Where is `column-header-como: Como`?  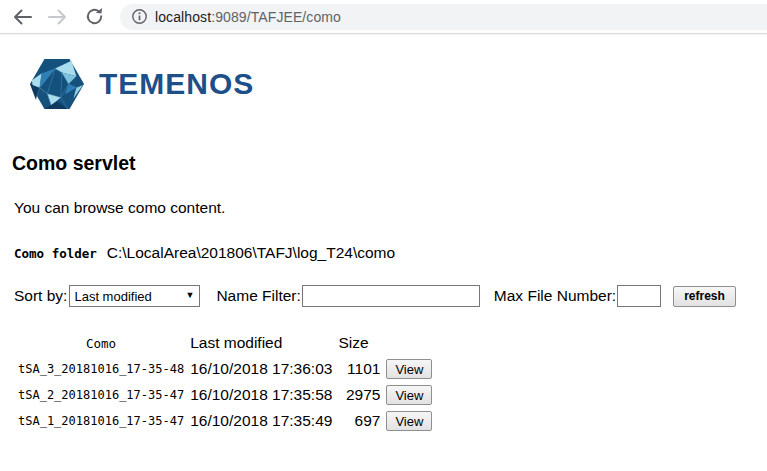 column-header-como: Como is located at coordinates (101, 343).